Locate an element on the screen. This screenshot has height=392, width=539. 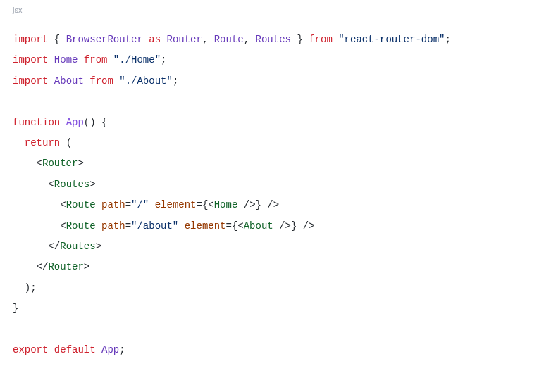
function-name: App is located at coordinates (75, 122).